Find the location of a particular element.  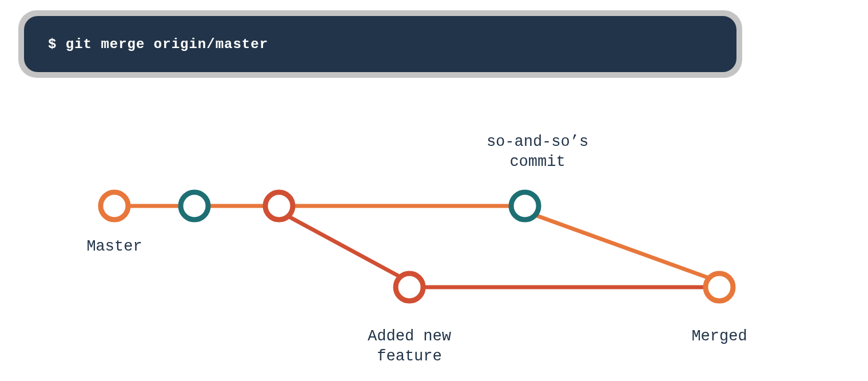

edge-commit3-feature is located at coordinates (344, 247).